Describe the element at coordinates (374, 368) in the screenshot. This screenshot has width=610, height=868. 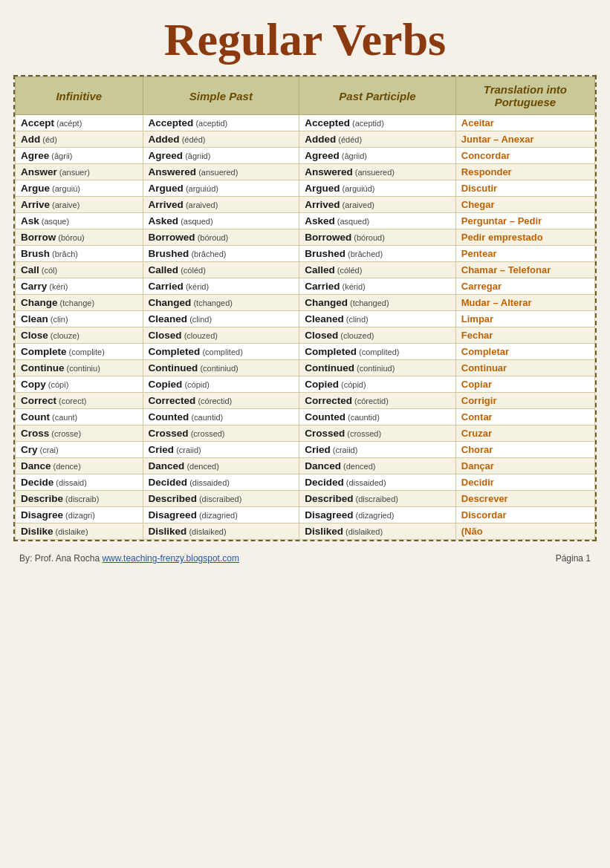
I see `verb-pp-phonetic: (continiud)` at that location.